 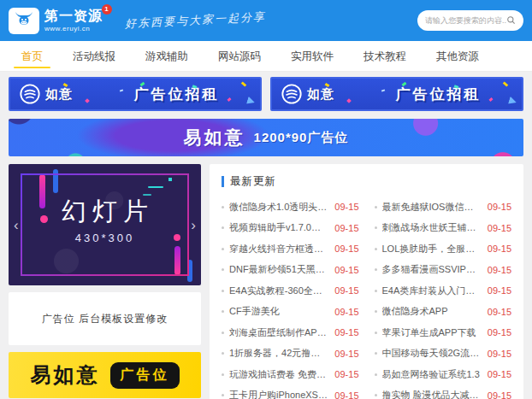 What do you see at coordinates (145, 376) in the screenshot?
I see `yellow-banner-tag: 广告位` at bounding box center [145, 376].